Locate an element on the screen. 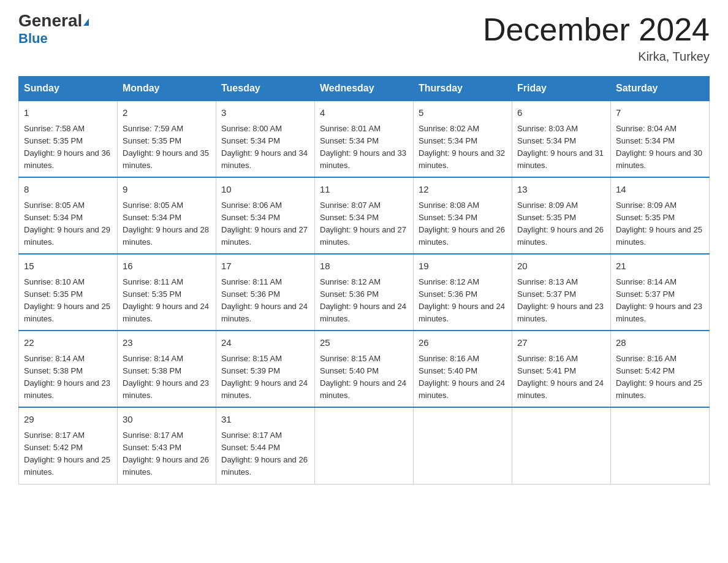  day-number: 3 is located at coordinates (265, 113).